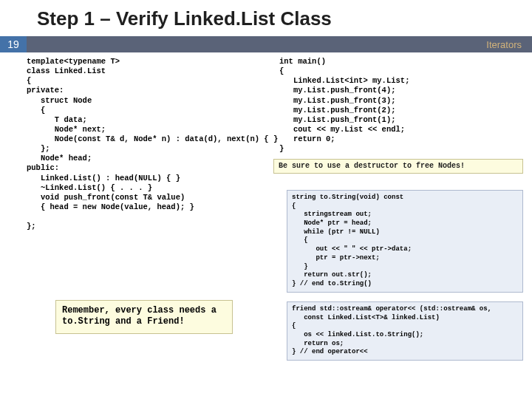  Describe the element at coordinates (266, 18) in the screenshot. I see `slide-title: Step 1 – Verify Linked.List Class` at that location.